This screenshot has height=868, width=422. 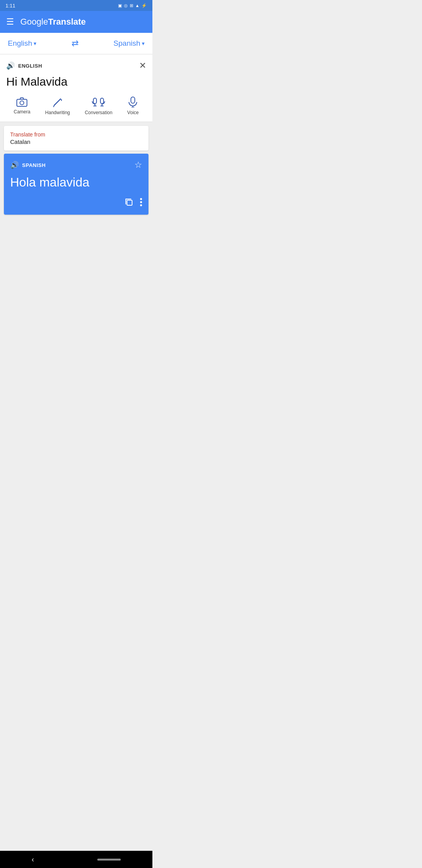 What do you see at coordinates (138, 5) in the screenshot?
I see `signal-icon: ▲` at bounding box center [138, 5].